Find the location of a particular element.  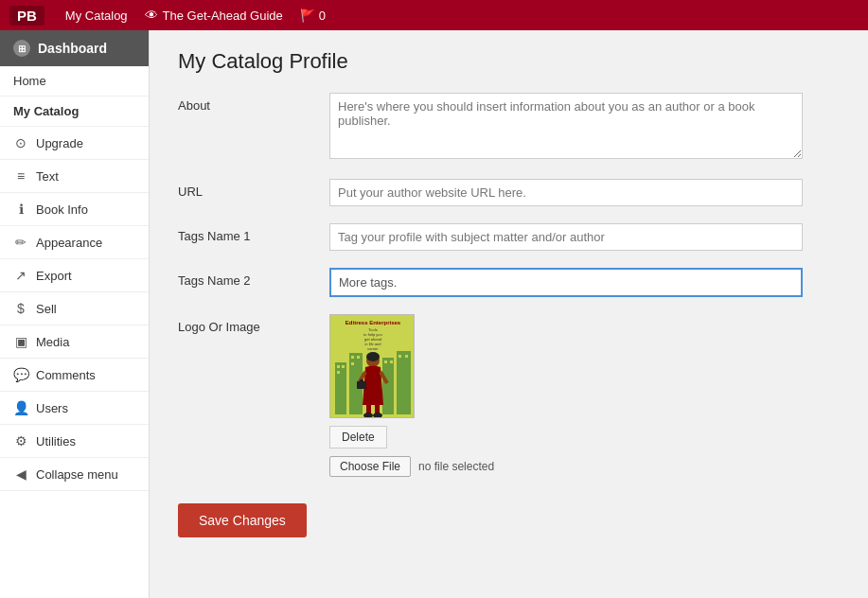

eye-icon: 👁 is located at coordinates (151, 15).